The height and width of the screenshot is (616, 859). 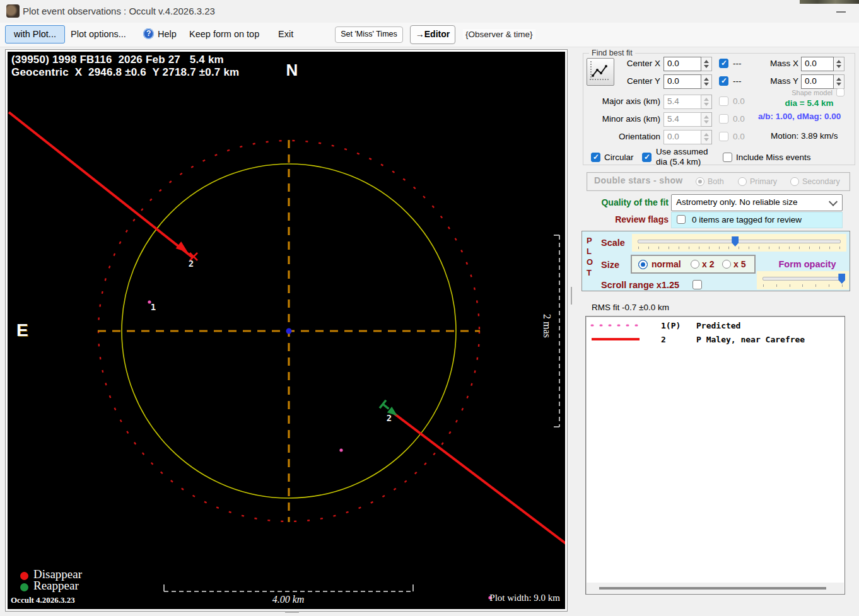 What do you see at coordinates (805, 116) in the screenshot?
I see `ab-dmag-label: a/b: 1.00, dMag: 0.00` at bounding box center [805, 116].